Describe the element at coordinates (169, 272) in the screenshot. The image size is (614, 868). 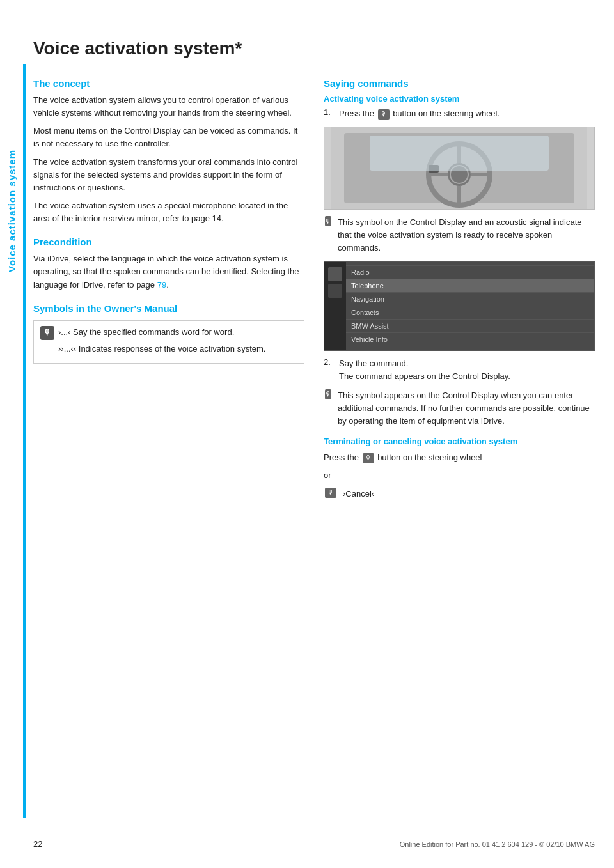
I see `precondition-text: Via iDrive, select the language in which…` at that location.